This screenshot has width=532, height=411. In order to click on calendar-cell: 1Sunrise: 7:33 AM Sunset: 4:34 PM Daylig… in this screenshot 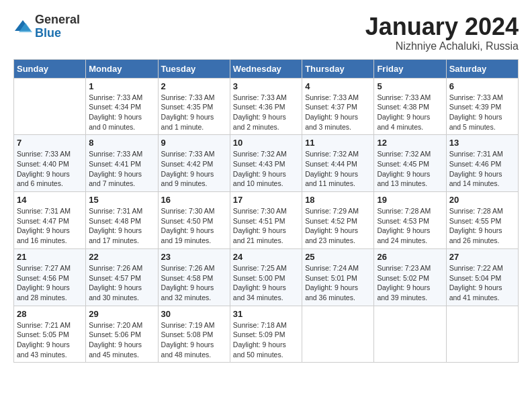, I will do `click(122, 106)`.